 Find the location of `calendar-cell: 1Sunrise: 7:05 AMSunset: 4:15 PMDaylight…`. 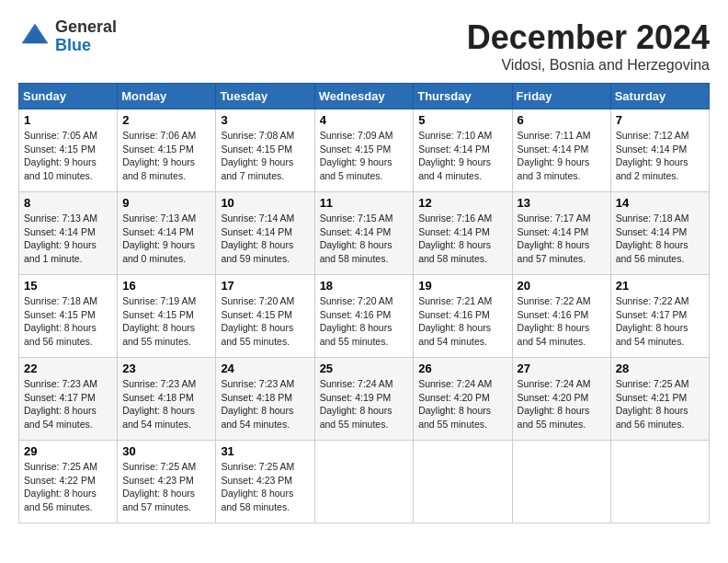

calendar-cell: 1Sunrise: 7:05 AMSunset: 4:15 PMDaylight… is located at coordinates (68, 151).